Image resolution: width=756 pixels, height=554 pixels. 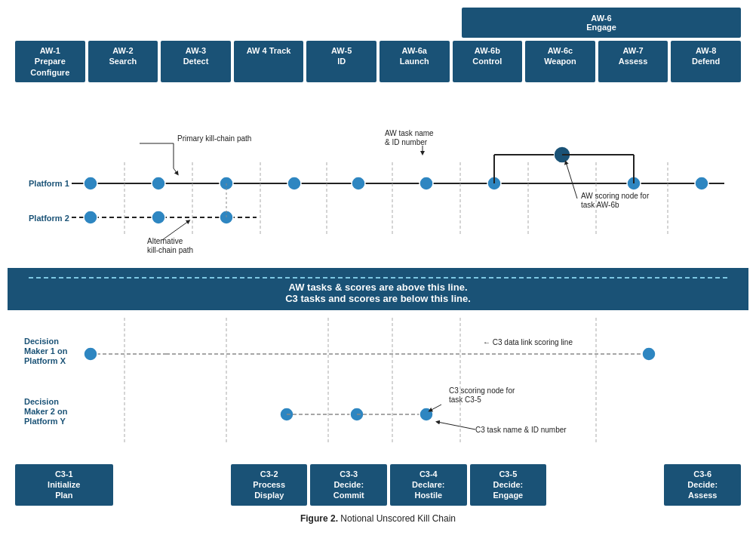 I want to click on c3-data-link-label: ← C3 data link scoring line, so click(x=528, y=343).